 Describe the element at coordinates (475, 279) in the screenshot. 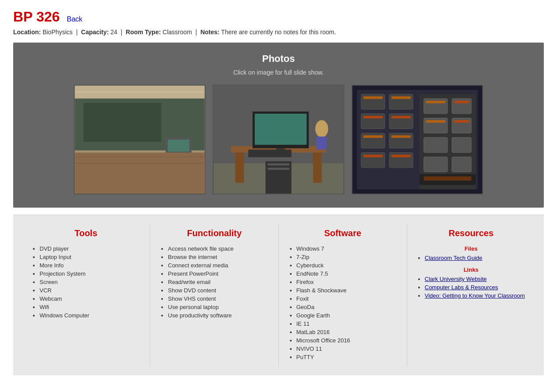

I see `list-item: Clark University Website` at that location.